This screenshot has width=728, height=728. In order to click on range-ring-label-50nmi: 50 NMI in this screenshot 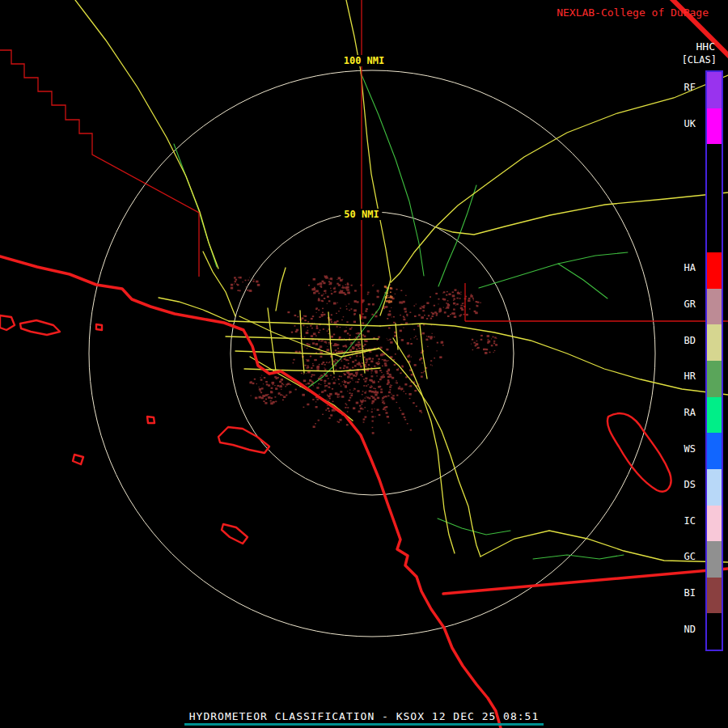, I will do `click(361, 214)`.